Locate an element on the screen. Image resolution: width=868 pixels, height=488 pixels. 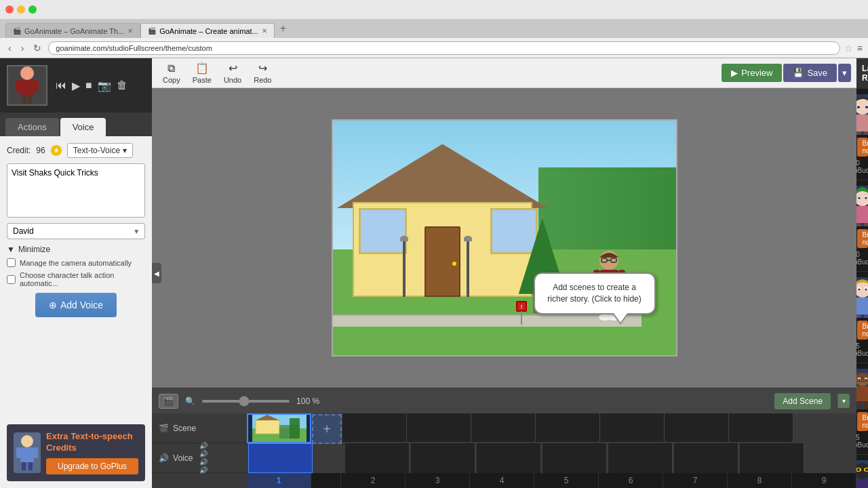
tab-1-close: ✕ is located at coordinates (130, 31).